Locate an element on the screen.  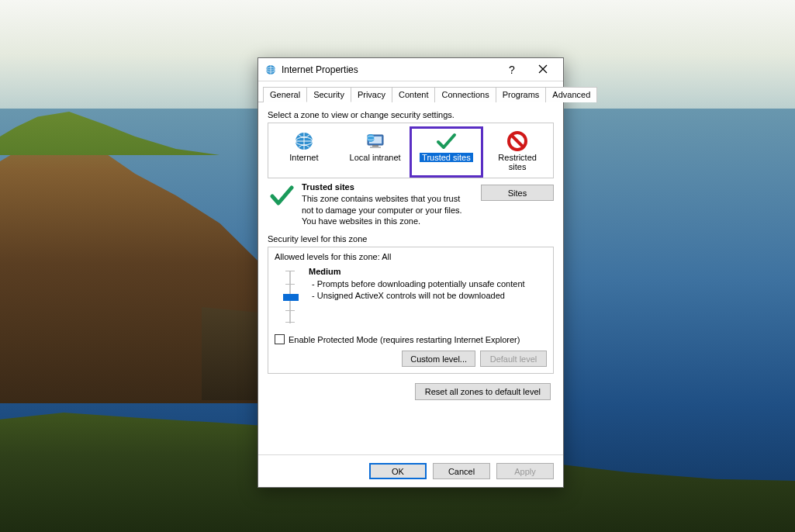
protected-mode-checkbox is located at coordinates (279, 340).